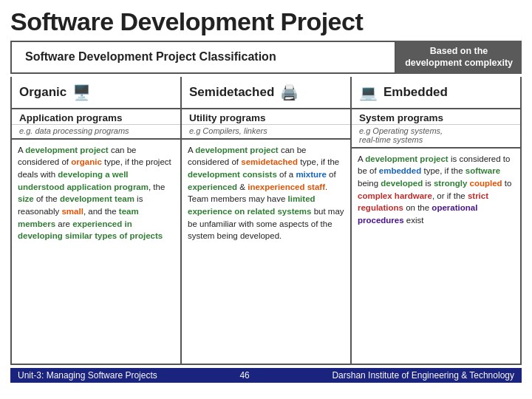 The height and width of the screenshot is (399, 532). I want to click on classification-row: Software Development Project Classificat…, so click(266, 58).